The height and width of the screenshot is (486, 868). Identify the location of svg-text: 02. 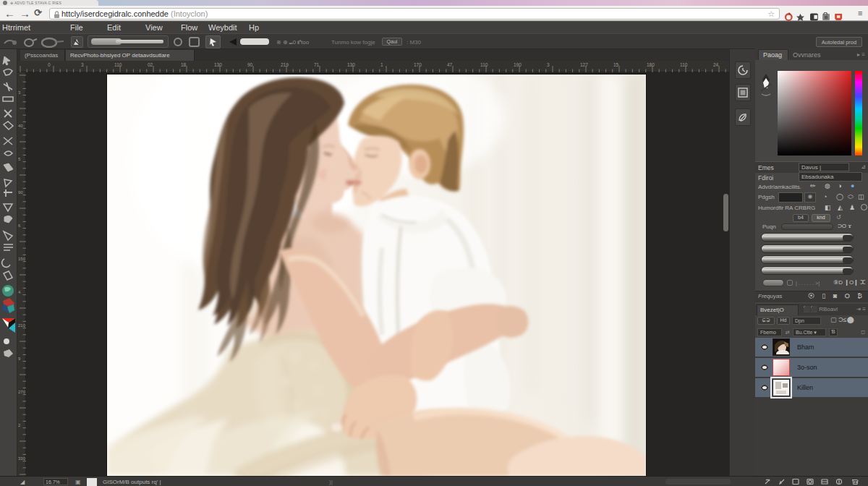
(150, 65).